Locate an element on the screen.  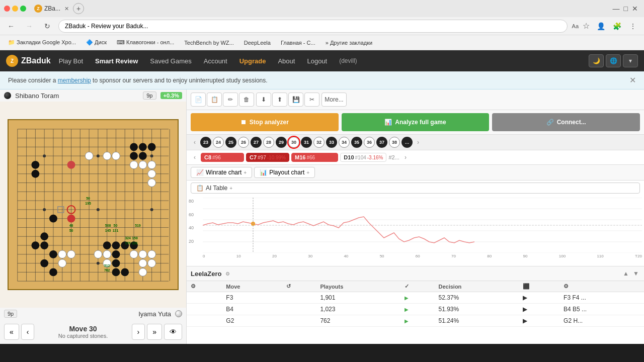
first-move-btn: « is located at coordinates (12, 332).